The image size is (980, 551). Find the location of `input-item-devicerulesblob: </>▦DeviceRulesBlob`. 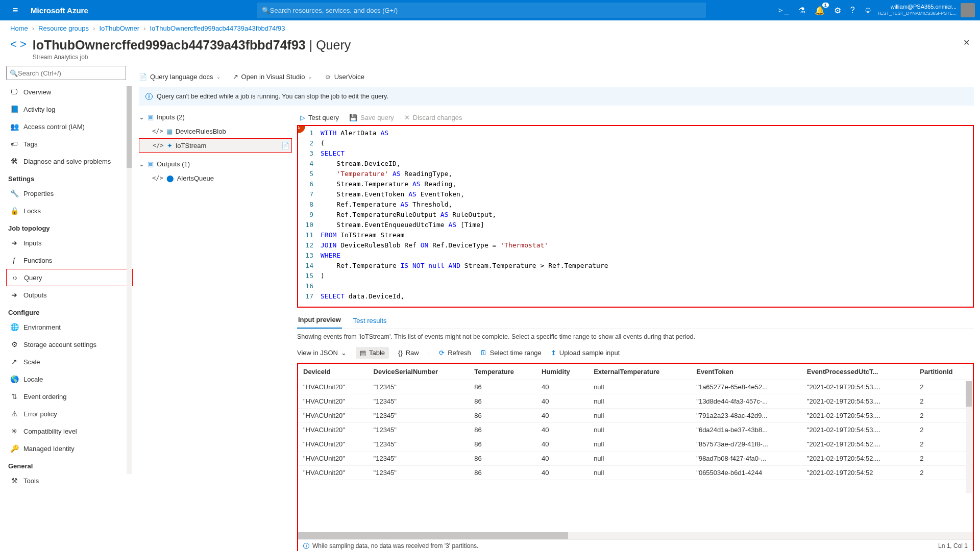

input-item-devicerulesblob: </>▦DeviceRulesBlob is located at coordinates (215, 131).